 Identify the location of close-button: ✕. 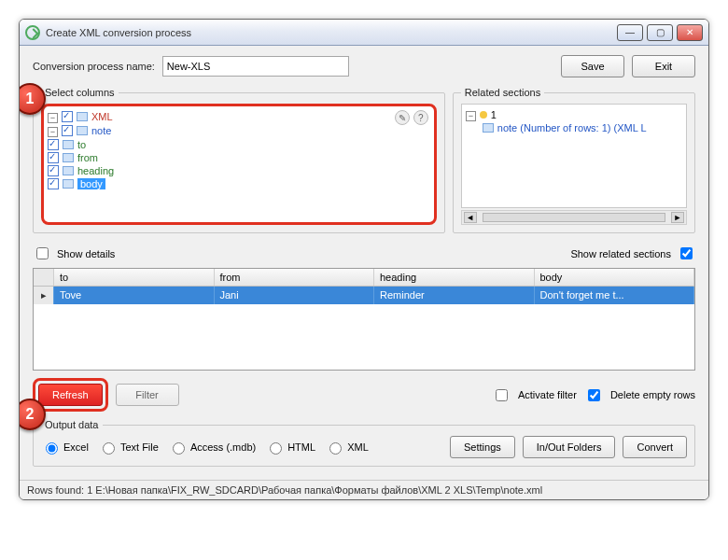
(690, 33).